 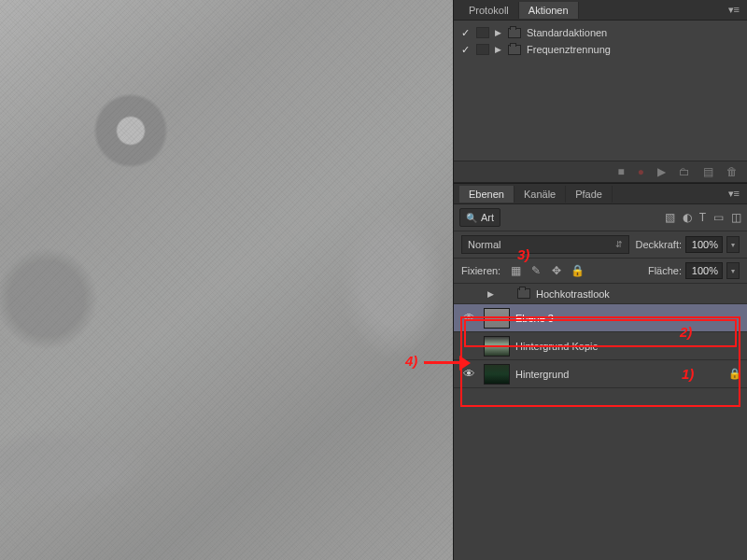 I want to click on actions-tabs: Protokoll Aktionen ▾≡, so click(x=600, y=10).